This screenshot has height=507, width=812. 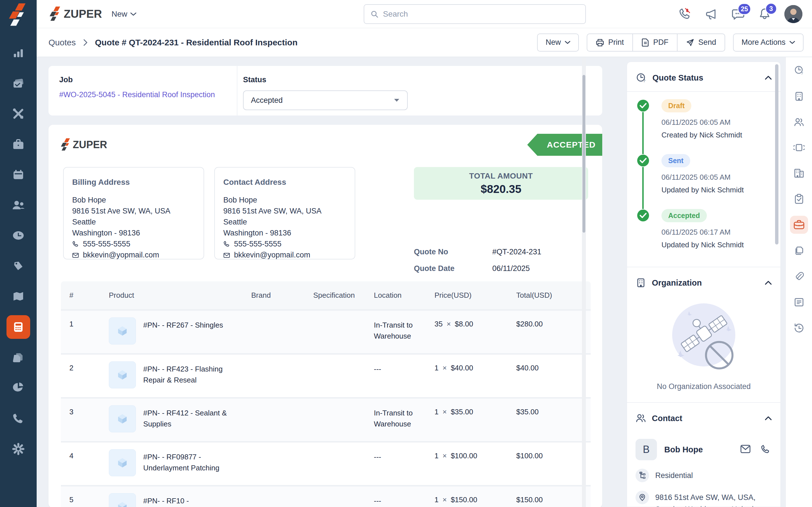 What do you see at coordinates (799, 225) in the screenshot?
I see `rail-quote-details-active` at bounding box center [799, 225].